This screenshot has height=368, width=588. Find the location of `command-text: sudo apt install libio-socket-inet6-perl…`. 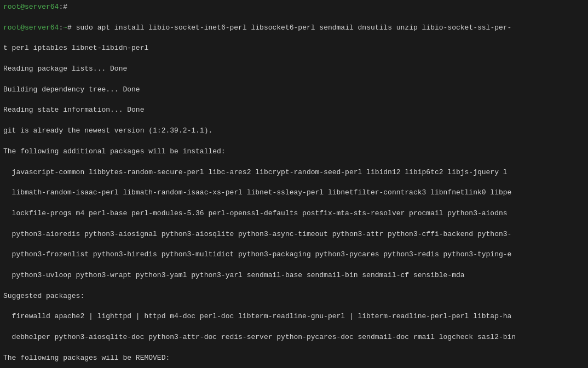

command-text: sudo apt install libio-socket-inet6-perl… is located at coordinates (292, 27).